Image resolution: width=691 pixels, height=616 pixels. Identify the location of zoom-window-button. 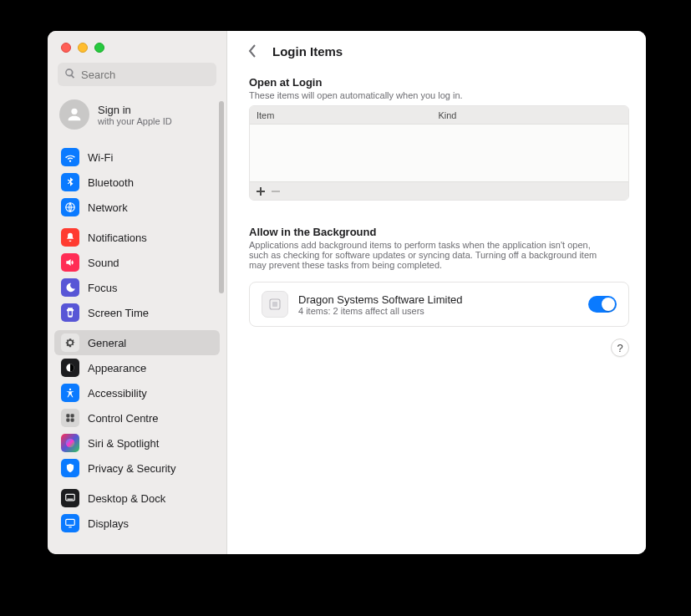
(99, 48).